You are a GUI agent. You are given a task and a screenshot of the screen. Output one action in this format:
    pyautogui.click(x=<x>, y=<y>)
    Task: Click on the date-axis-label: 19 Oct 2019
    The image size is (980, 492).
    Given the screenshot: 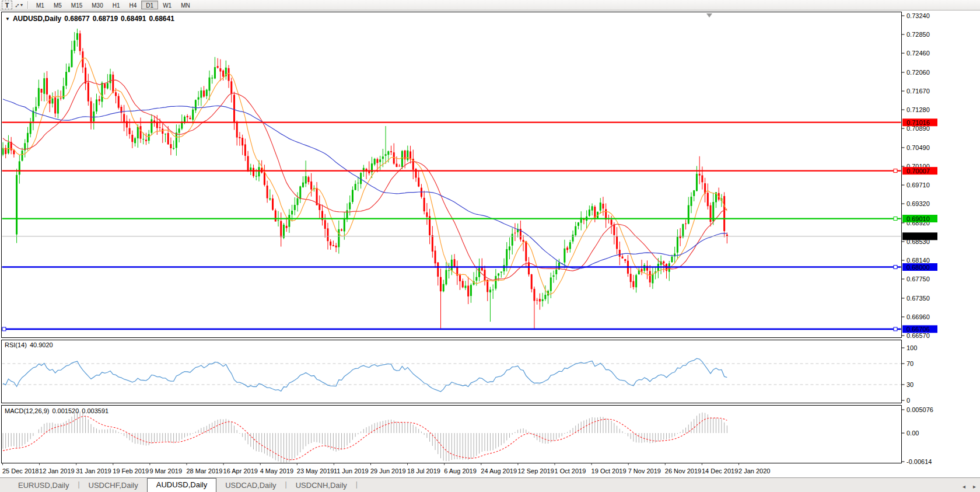 What is the action you would take?
    pyautogui.click(x=609, y=471)
    